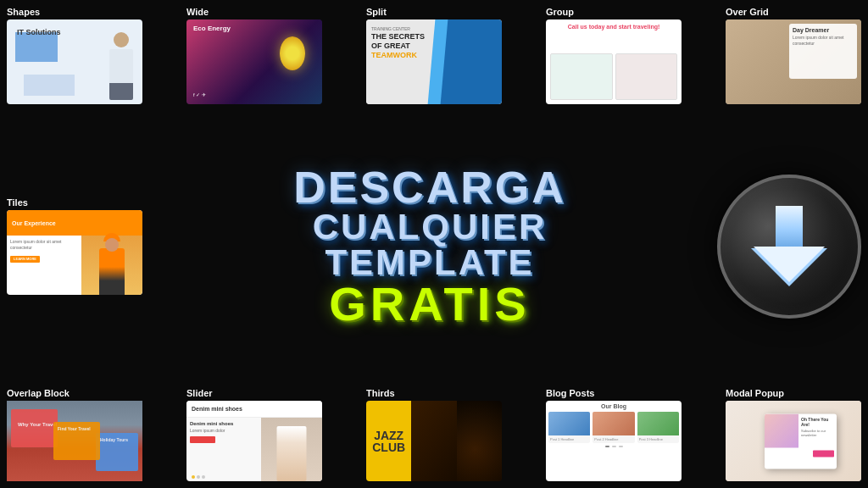  I want to click on tiles-header-text: Our Experience, so click(34, 224).